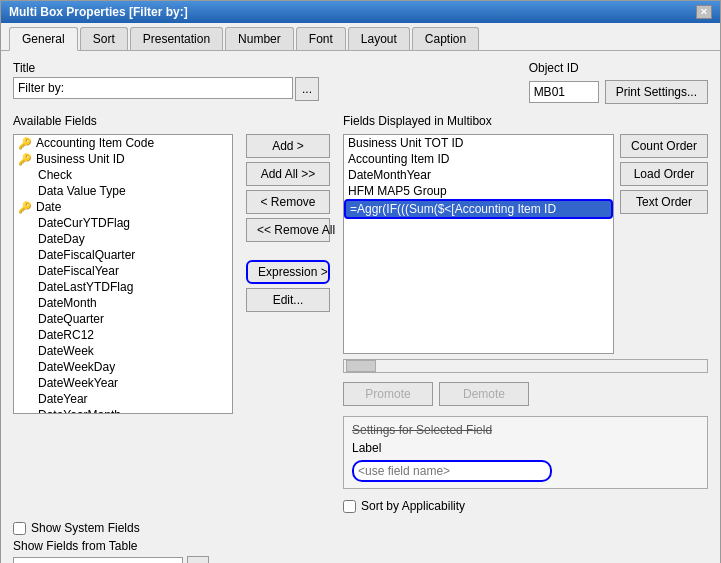  What do you see at coordinates (123, 191) in the screenshot?
I see `list-item: Data Value Type` at bounding box center [123, 191].